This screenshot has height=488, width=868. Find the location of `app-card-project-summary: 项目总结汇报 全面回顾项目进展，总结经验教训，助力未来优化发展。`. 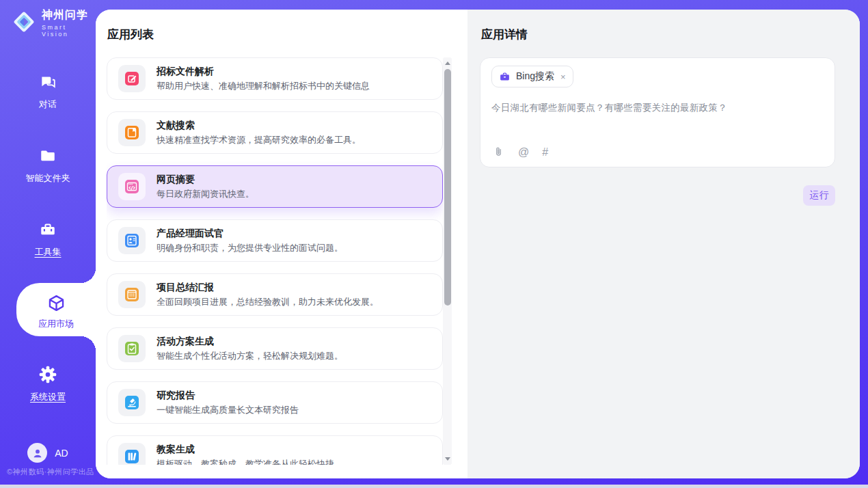

app-card-project-summary: 项目总结汇报 全面回顾项目进展，总结经验教训，助力未来优化发展。 is located at coordinates (275, 295).